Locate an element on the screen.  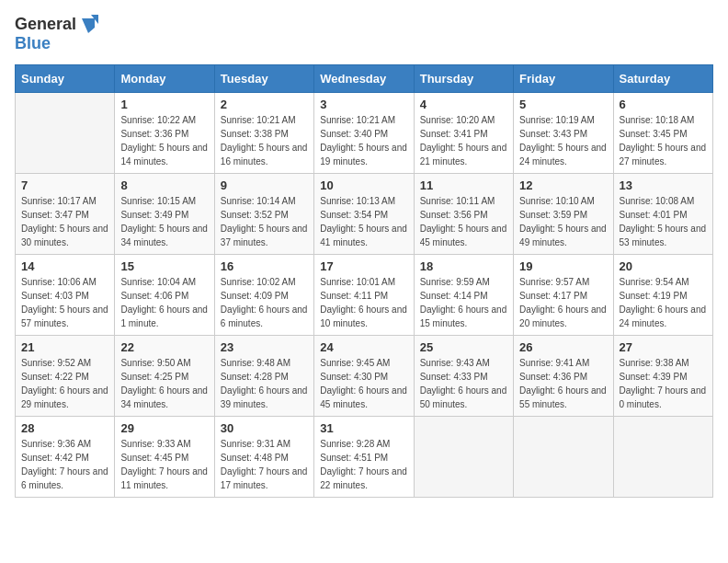
calendar-cell: 2Sunrise: 10:21 AMSunset: 3:38 PMDayligh… is located at coordinates (264, 132).